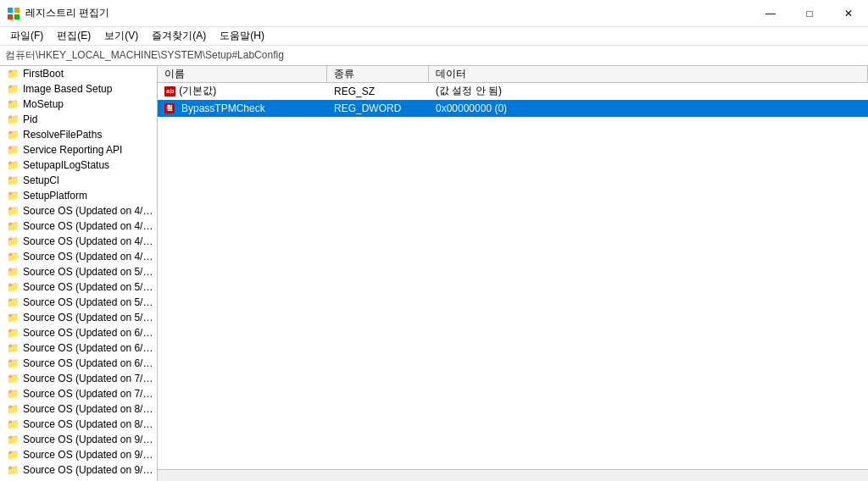  Describe the element at coordinates (648, 91) in the screenshot. I see `cell-data: (값 설정 안 됨)` at that location.